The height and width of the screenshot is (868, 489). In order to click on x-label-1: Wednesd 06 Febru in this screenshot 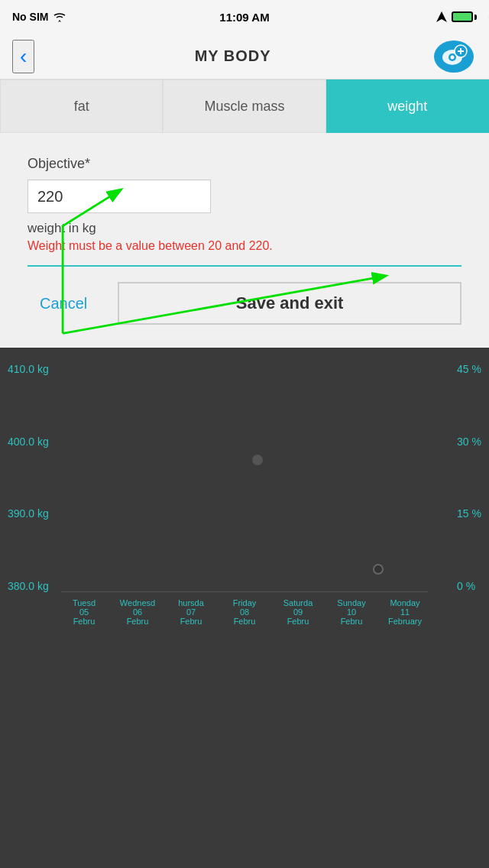, I will do `click(138, 612)`.